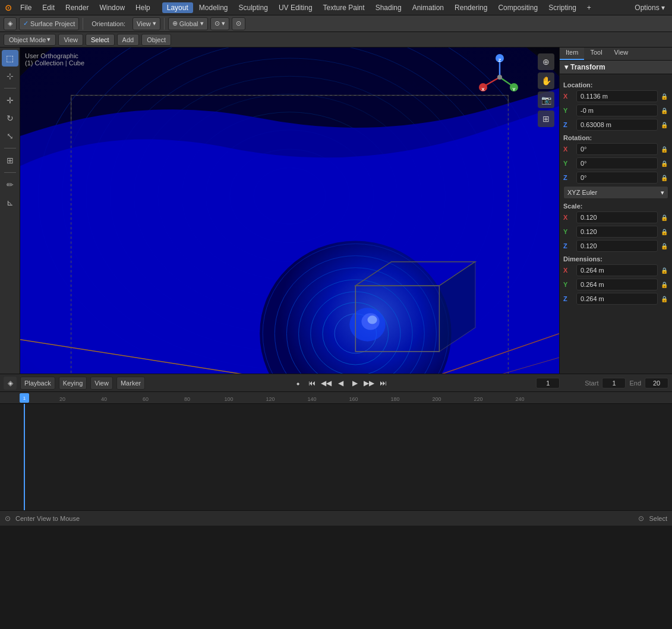  Describe the element at coordinates (336, 398) in the screenshot. I see `timeline-ruler: 1 20 40 60 80 100 120 140 160 180 200 22…` at that location.